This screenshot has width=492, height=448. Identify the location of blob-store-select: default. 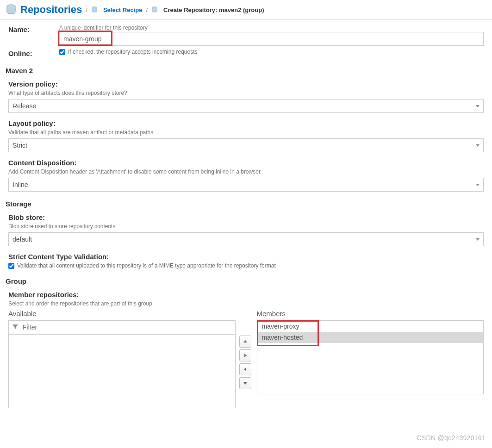
(246, 239).